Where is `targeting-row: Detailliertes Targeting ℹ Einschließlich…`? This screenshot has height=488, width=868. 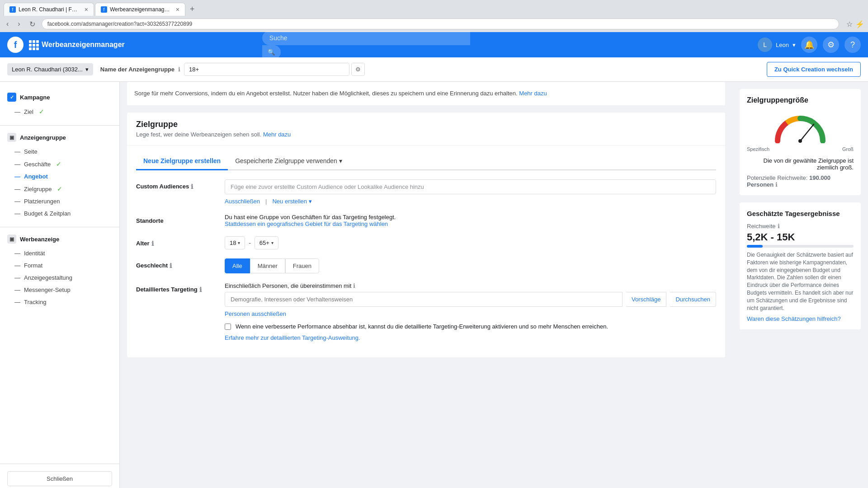 targeting-row: Detailliertes Targeting ℹ Einschließlich… is located at coordinates (426, 312).